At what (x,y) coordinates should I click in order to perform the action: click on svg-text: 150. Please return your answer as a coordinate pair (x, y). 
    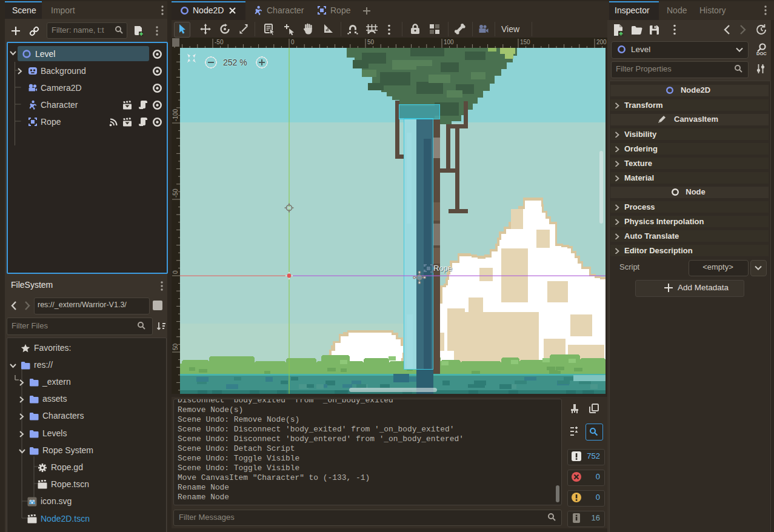
    Looking at the image, I should click on (525, 42).